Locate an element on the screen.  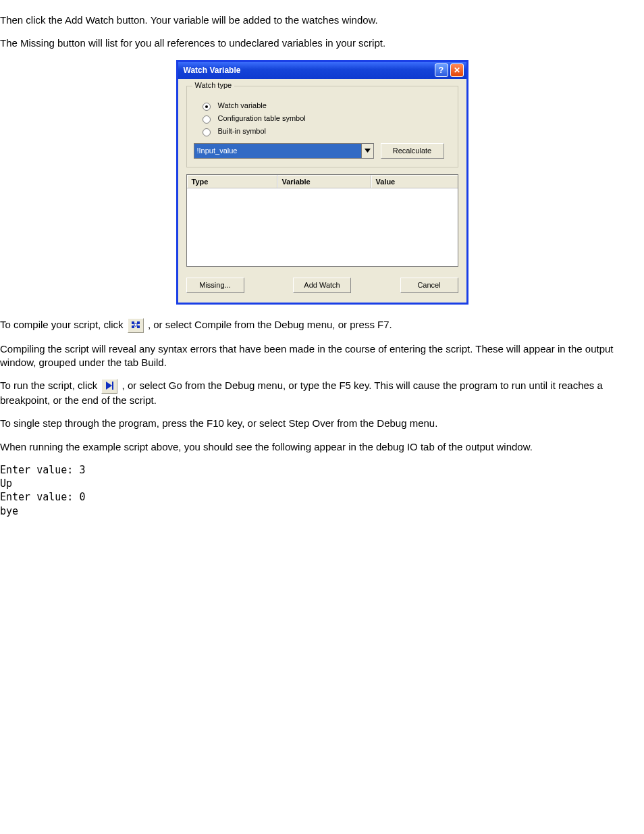
paragraph-add-watch: Then click the Add Watch button. Your va… is located at coordinates (322, 20).